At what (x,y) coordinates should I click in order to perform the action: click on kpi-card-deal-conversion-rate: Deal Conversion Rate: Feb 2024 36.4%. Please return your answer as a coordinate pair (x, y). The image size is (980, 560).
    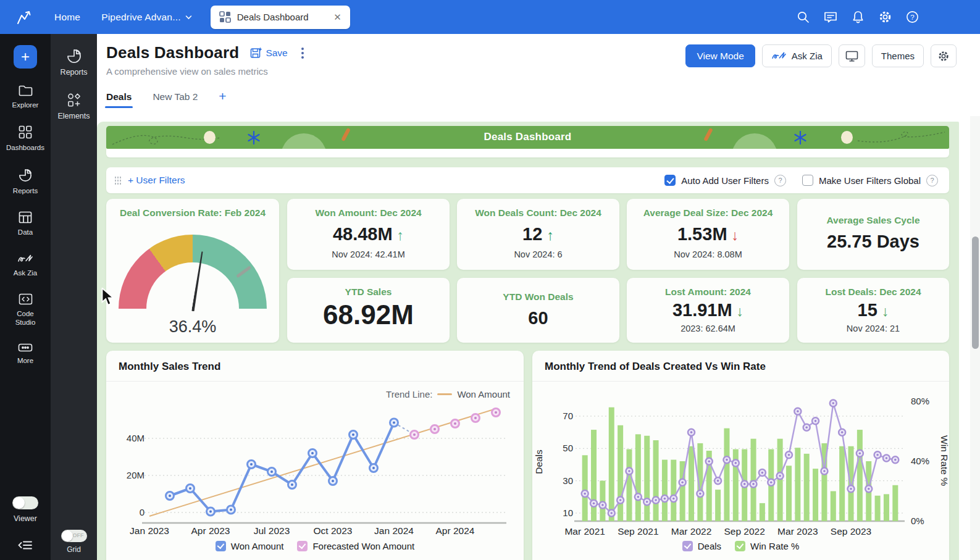
    Looking at the image, I should click on (193, 270).